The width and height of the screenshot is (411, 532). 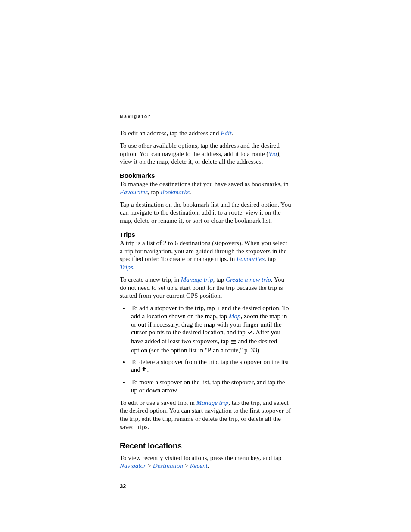 I want to click on list-item: To add a stopover to the trip, tap + and…, so click(x=210, y=329).